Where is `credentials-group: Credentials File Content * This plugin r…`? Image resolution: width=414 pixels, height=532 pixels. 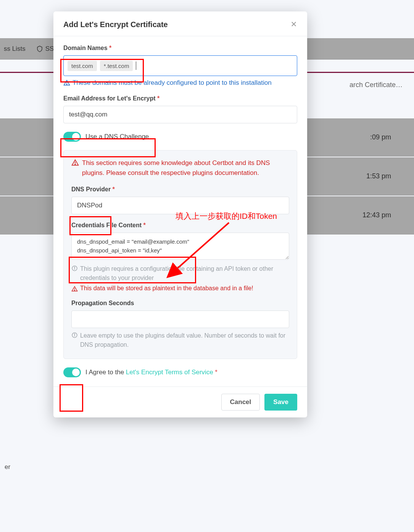
credentials-group: Credentials File Content * This plugin r… is located at coordinates (180, 257).